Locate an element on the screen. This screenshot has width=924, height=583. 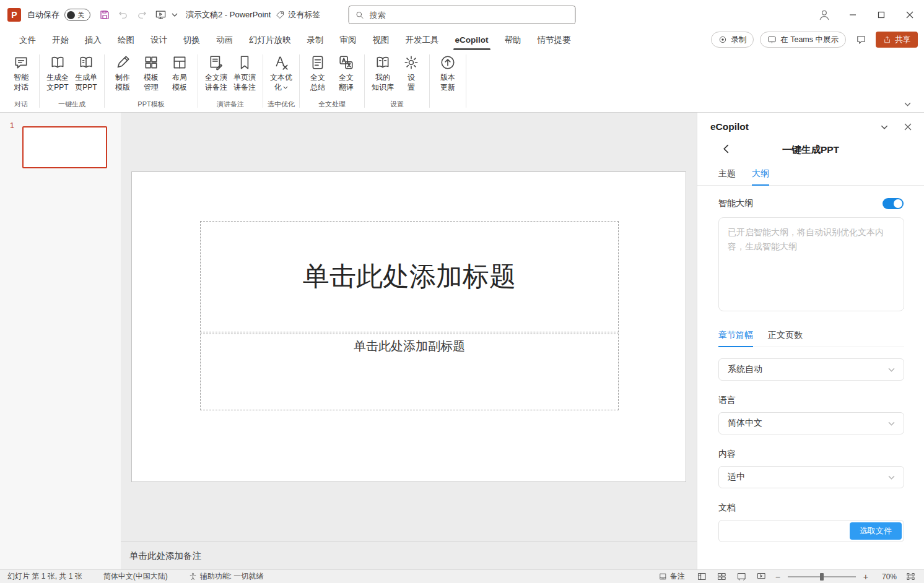
button-label: 讲备注 is located at coordinates (216, 88).